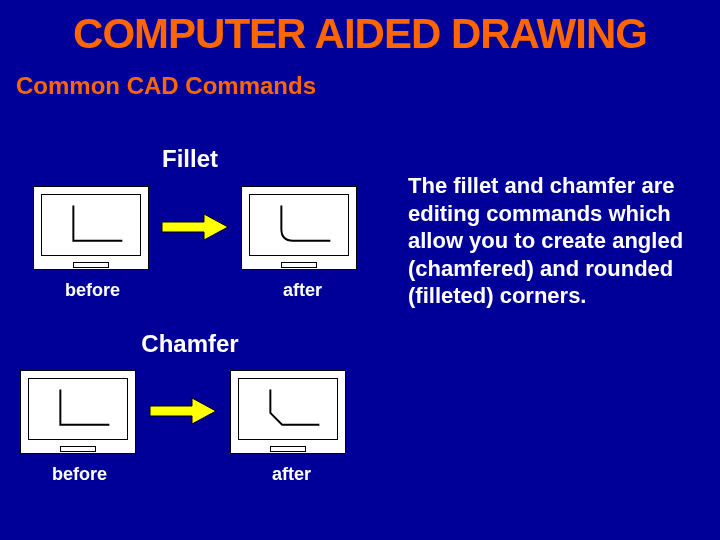  Describe the element at coordinates (92, 290) in the screenshot. I see `caption-fillet-before: before` at that location.